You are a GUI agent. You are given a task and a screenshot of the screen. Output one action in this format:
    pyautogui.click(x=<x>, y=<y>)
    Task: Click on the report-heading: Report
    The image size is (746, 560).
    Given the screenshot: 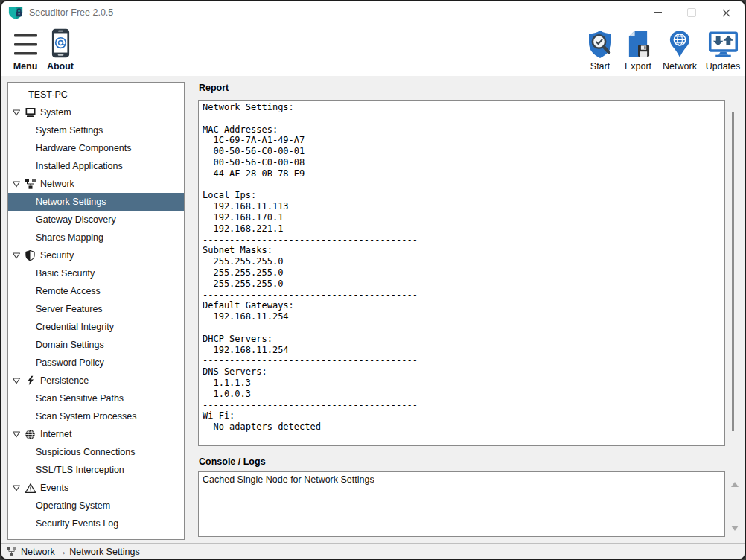 What is the action you would take?
    pyautogui.click(x=214, y=88)
    